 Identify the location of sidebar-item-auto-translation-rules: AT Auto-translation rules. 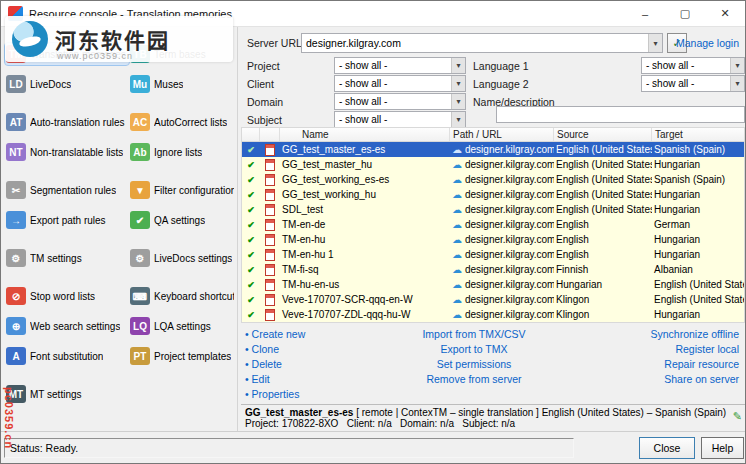
(67, 122).